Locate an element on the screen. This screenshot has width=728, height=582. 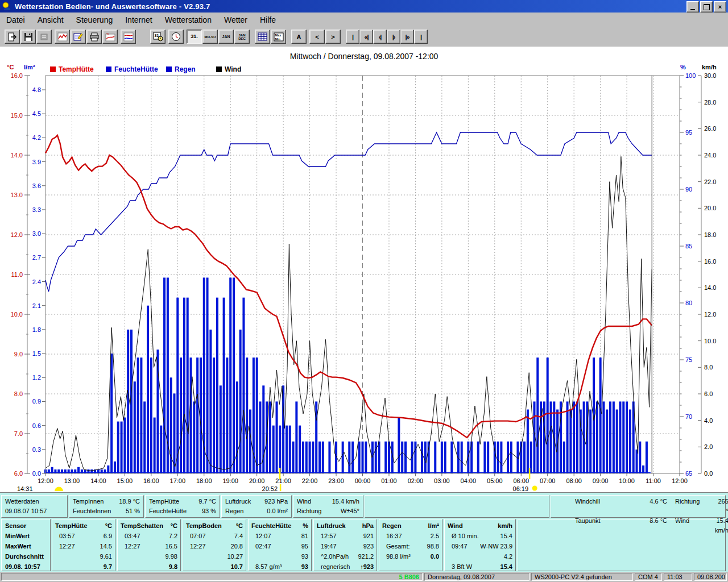
status-time: 11:03 is located at coordinates (678, 577).